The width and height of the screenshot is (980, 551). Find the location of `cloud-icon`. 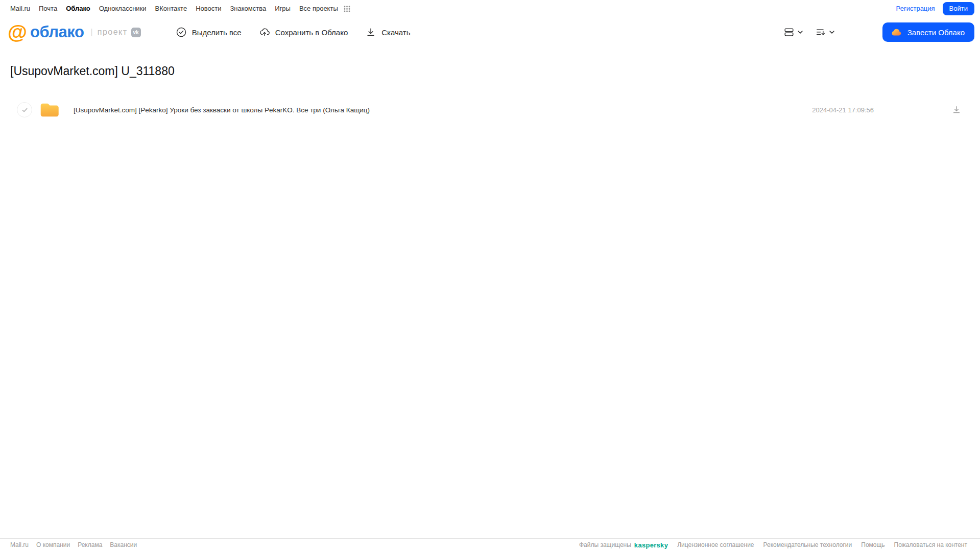

cloud-icon is located at coordinates (897, 33).